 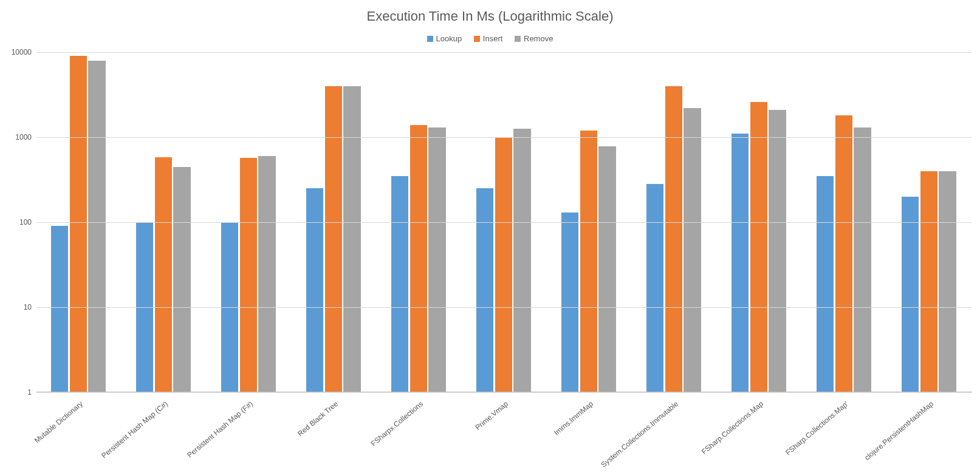 What do you see at coordinates (135, 430) in the screenshot?
I see `x-tick-label: Persistent Hash Map (C#)` at bounding box center [135, 430].